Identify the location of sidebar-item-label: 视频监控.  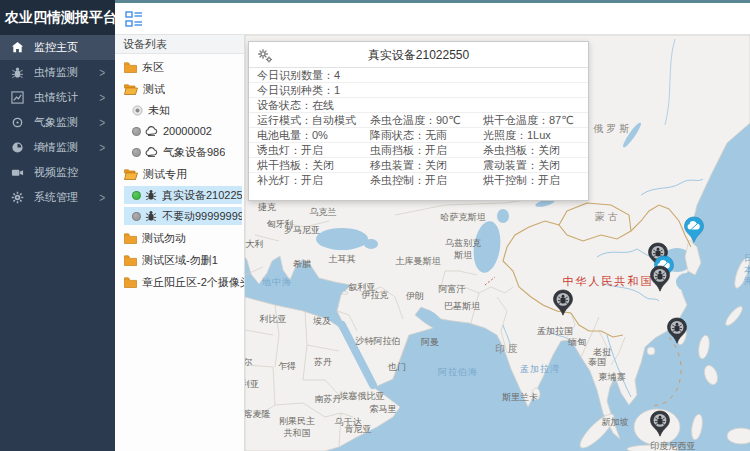
(56, 172).